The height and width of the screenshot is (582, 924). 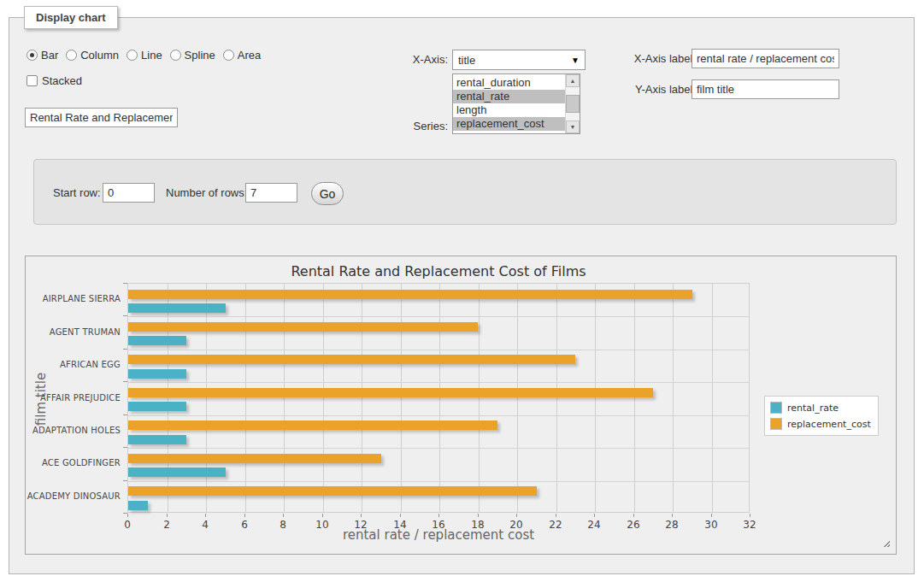 I want to click on series-option-replacement_cost: replacement_cost, so click(x=509, y=124).